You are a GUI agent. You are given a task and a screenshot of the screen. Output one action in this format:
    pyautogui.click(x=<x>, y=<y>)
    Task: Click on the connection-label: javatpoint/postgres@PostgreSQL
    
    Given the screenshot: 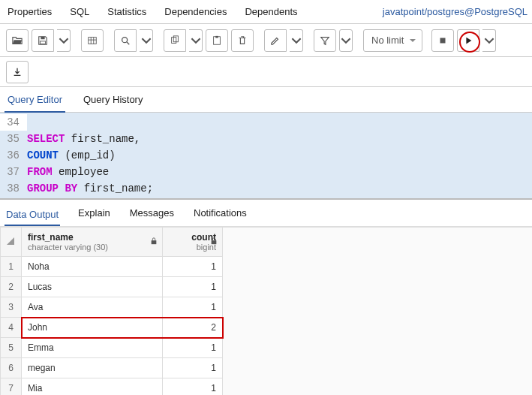 What is the action you would take?
    pyautogui.click(x=455, y=12)
    